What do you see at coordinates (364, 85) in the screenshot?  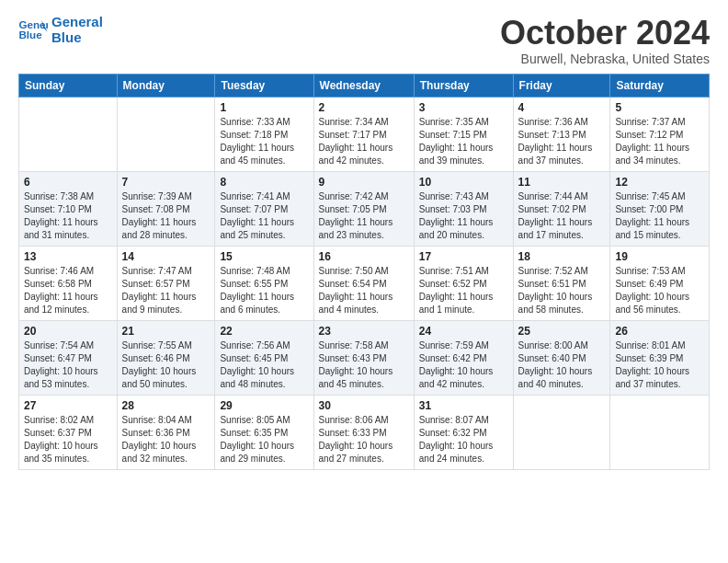 I see `weekday-header-row: SundayMondayTuesdayWednesdayThursdayFrid…` at bounding box center [364, 85].